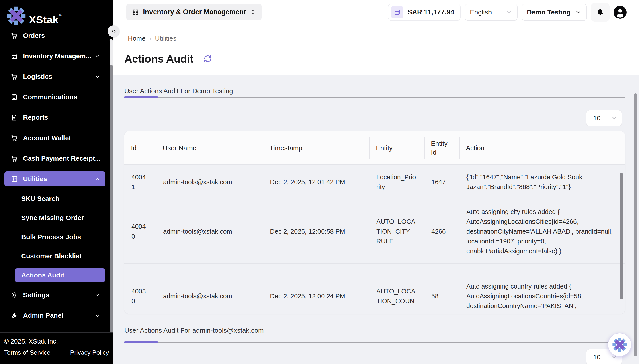 Image resolution: width=639 pixels, height=364 pixels. What do you see at coordinates (159, 59) in the screenshot?
I see `page-title: Actions Audit` at bounding box center [159, 59].